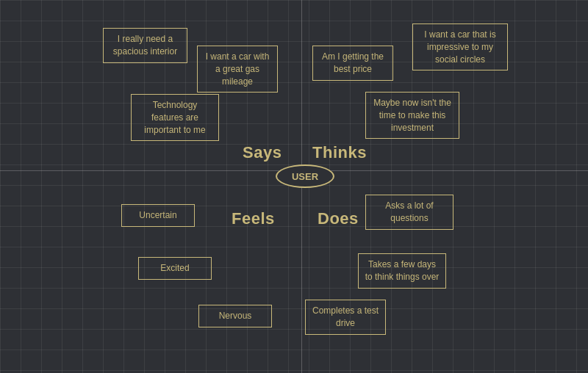 This screenshot has width=588, height=373. I want to click on box1: I really need a spacious interior, so click(146, 46).